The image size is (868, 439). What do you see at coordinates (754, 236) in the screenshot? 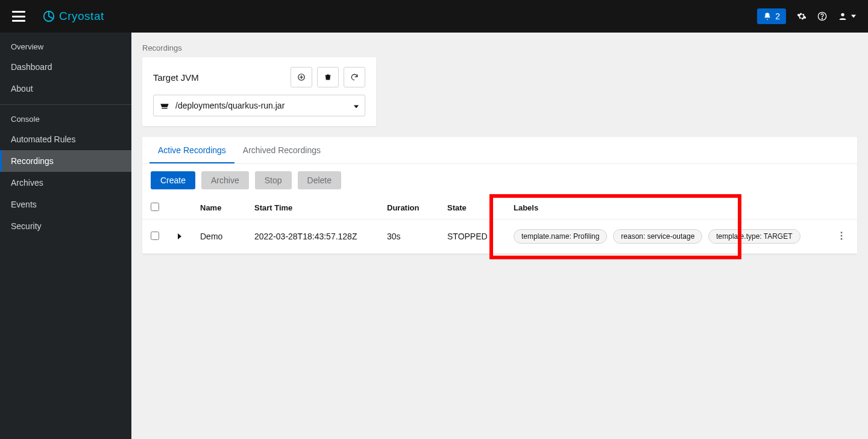
I see `label-chip: template.type: TARGET` at bounding box center [754, 236].